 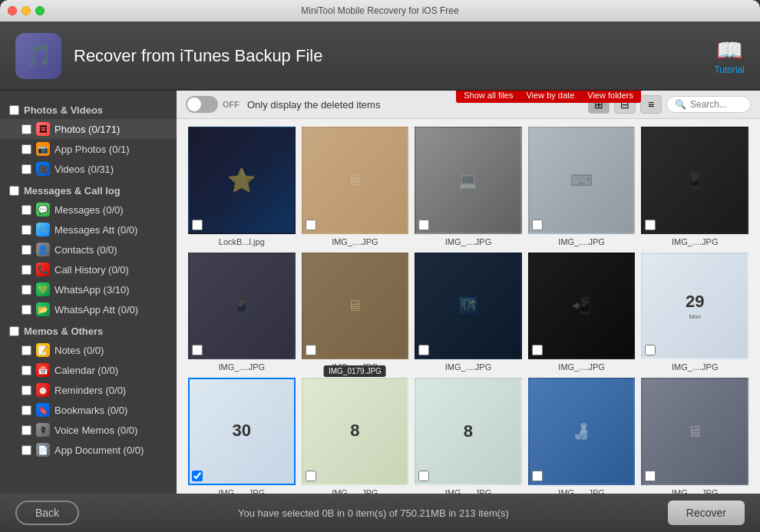 What do you see at coordinates (695, 491) in the screenshot?
I see `photo-filename: IMG_....JPG` at bounding box center [695, 491].